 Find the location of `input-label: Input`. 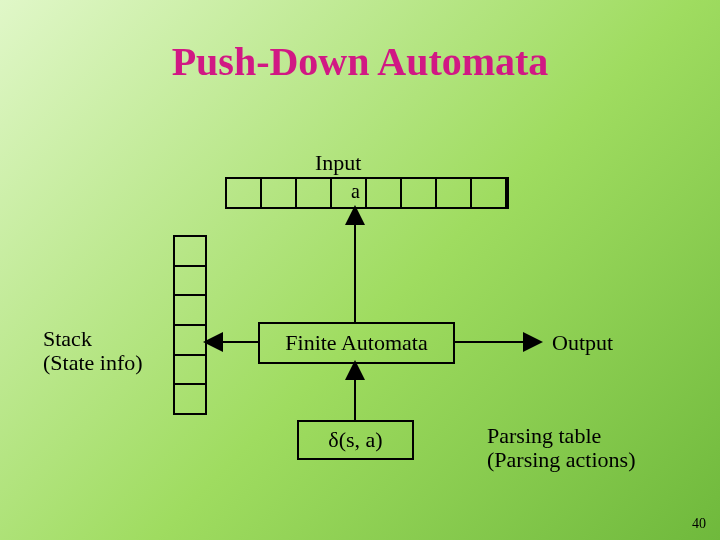

input-label: Input is located at coordinates (338, 163).